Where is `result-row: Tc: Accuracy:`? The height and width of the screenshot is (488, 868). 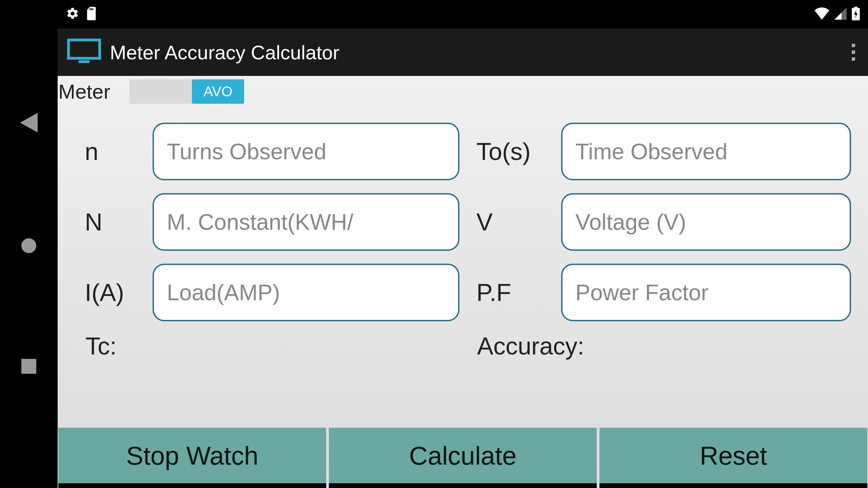
result-row: Tc: Accuracy: is located at coordinates (463, 341).